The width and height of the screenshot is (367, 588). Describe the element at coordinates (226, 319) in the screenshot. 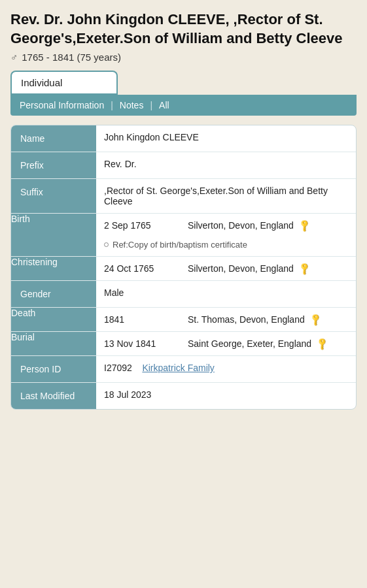

I see `death-inner: 1841 St. Thomas, Devon, England 🔑` at that location.